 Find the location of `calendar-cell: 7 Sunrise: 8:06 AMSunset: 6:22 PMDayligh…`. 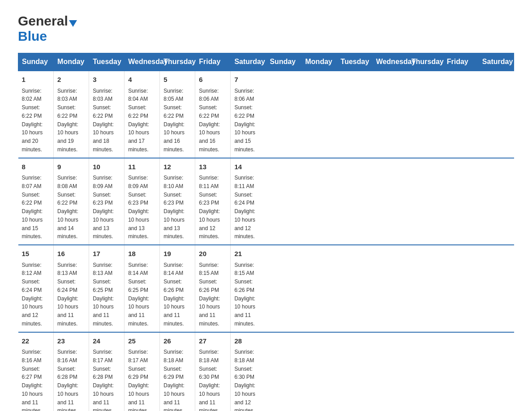

calendar-cell: 7 Sunrise: 8:06 AMSunset: 6:22 PMDayligh… is located at coordinates (248, 115).